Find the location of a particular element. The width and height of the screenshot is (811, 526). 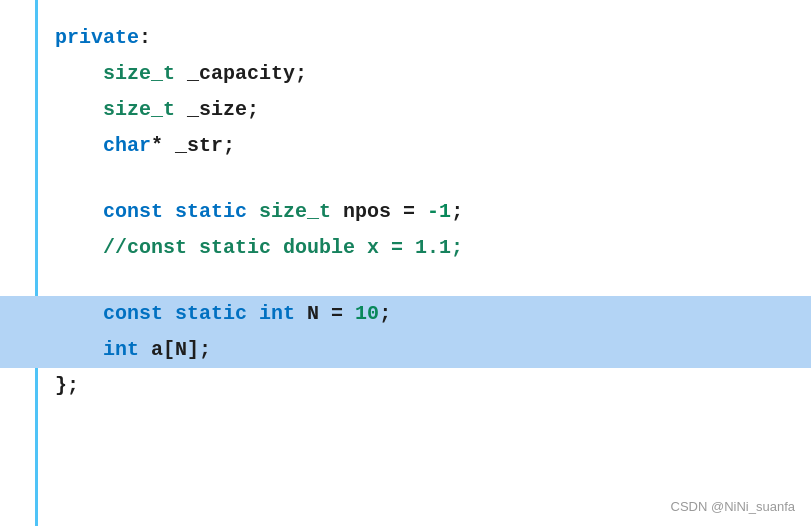

code-line: private: is located at coordinates (433, 38).